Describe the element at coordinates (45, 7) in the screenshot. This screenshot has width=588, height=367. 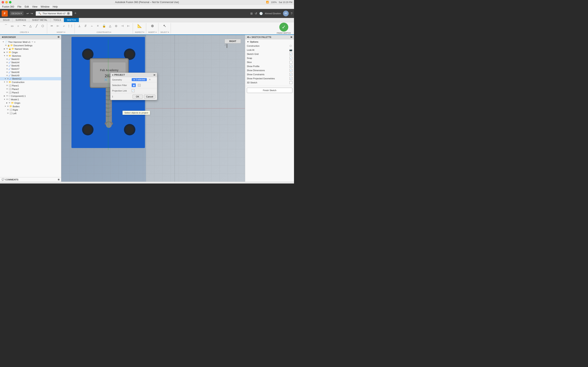
I see `menu-window: Window` at that location.